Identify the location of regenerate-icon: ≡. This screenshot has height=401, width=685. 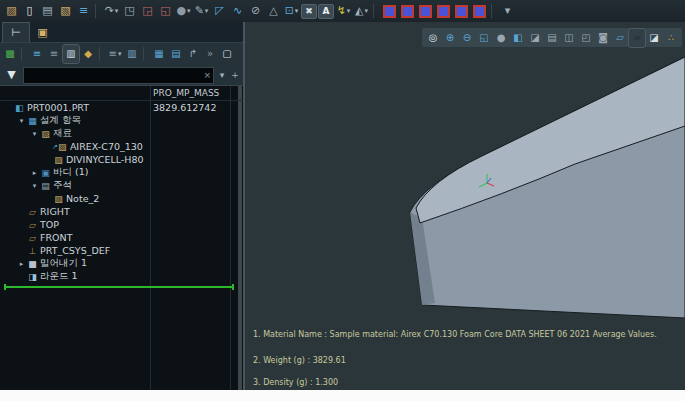
(84, 11).